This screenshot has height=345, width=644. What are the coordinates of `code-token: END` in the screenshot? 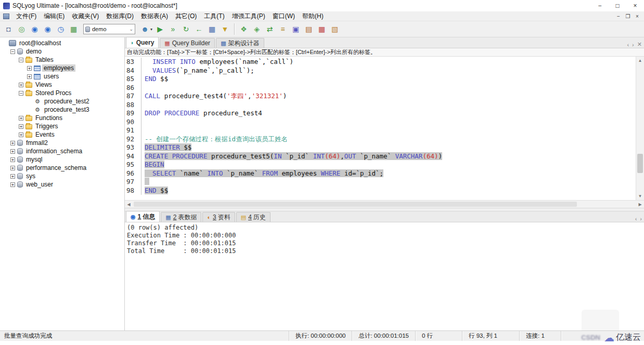 It's located at (151, 190).